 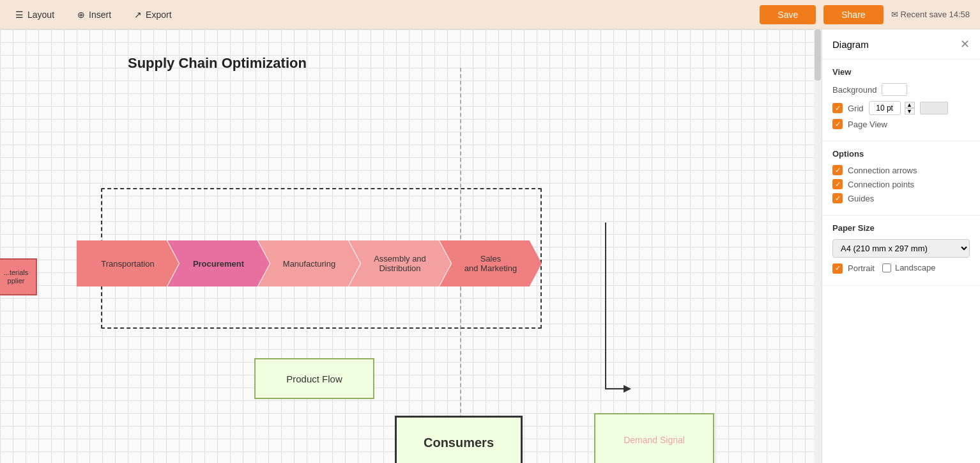 What do you see at coordinates (491, 263) in the screenshot?
I see `chevron-sales-label: Salesand Marketing` at bounding box center [491, 263].